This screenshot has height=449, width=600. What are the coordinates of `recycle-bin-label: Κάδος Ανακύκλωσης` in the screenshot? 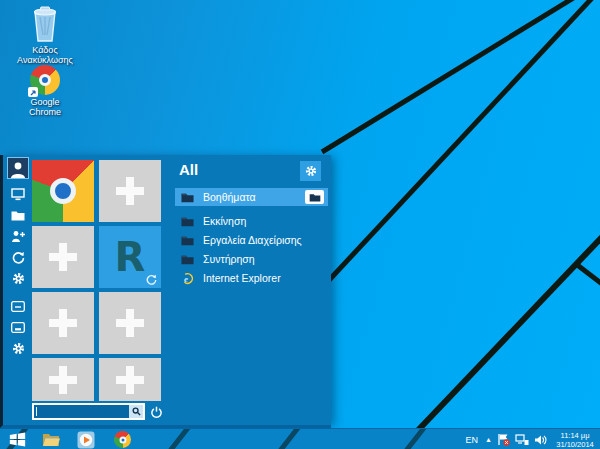 It's located at (45, 55).